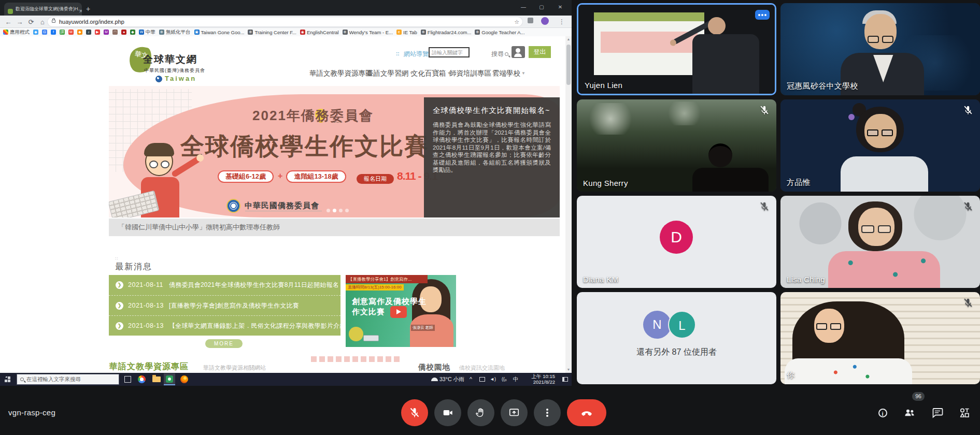 This screenshot has height=435, width=980. Describe the element at coordinates (157, 379) in the screenshot. I see `file-explorer-icon` at that location.